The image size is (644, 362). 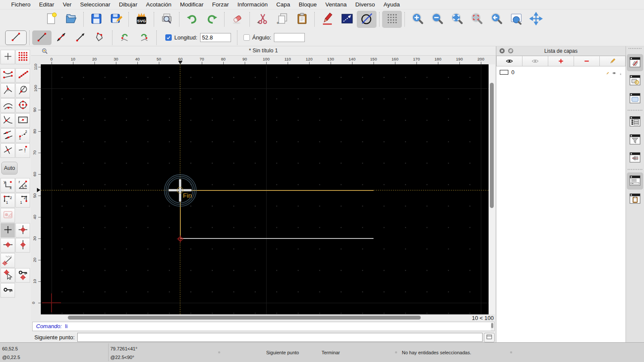 What do you see at coordinates (477, 19) in the screenshot?
I see `zoom-selected-button` at bounding box center [477, 19].